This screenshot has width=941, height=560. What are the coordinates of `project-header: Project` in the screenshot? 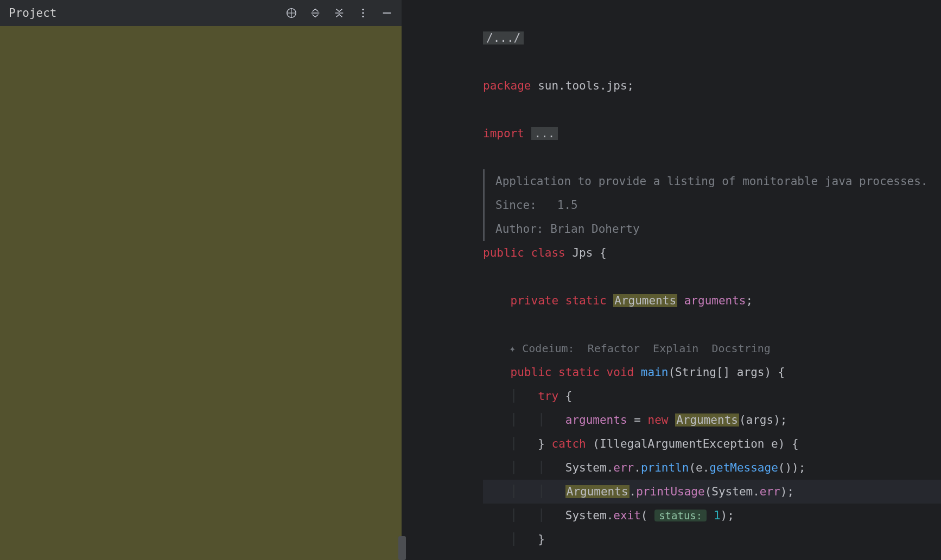 It's located at (201, 13).